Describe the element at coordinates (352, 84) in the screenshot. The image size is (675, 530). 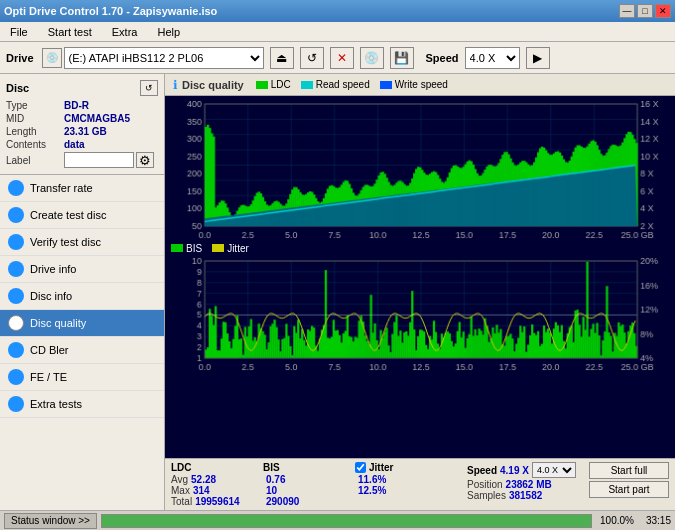
I see `chart-legend: LDC Read speed Write speed` at that location.